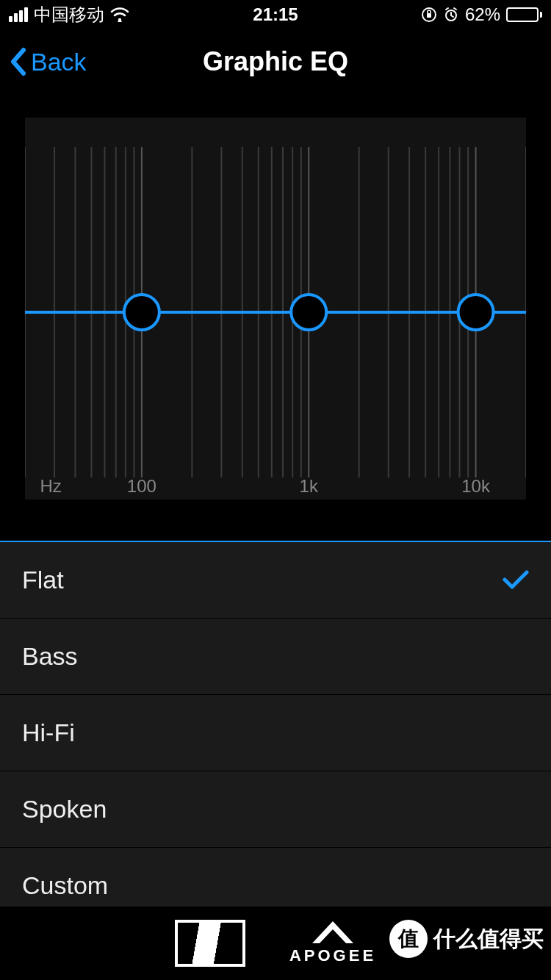 Image resolution: width=551 pixels, height=980 pixels. I want to click on preset-label: Hi-Fi, so click(48, 733).